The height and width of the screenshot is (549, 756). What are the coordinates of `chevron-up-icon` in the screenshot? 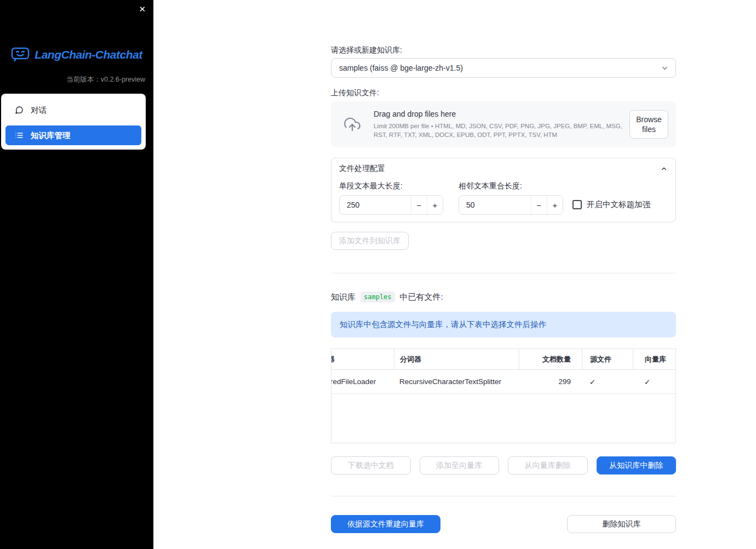 It's located at (664, 169).